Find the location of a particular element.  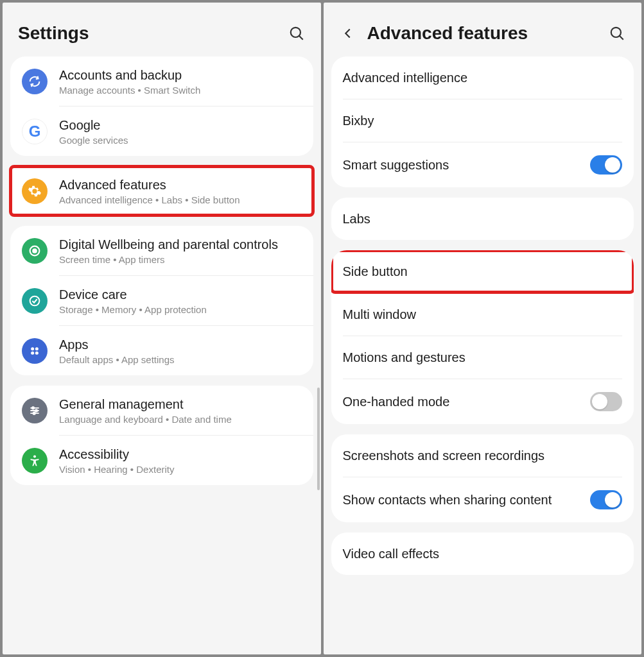

settings-item-device-care: Device care Storage • Memory • App prote… is located at coordinates (162, 300).